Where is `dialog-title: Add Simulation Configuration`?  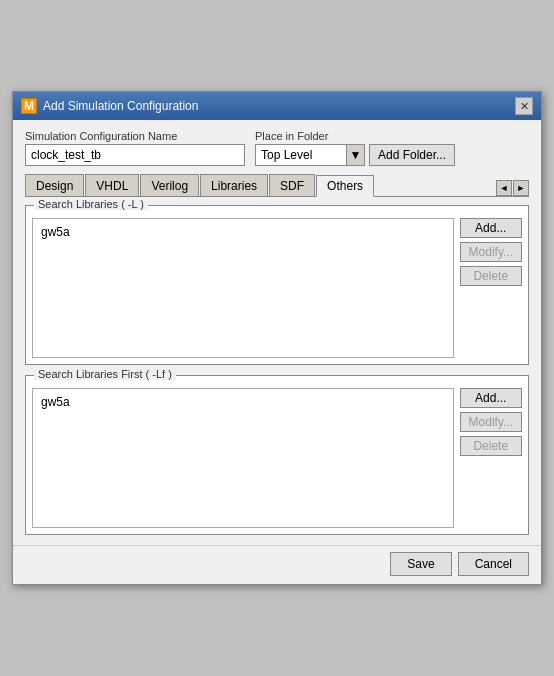 dialog-title: Add Simulation Configuration is located at coordinates (120, 106).